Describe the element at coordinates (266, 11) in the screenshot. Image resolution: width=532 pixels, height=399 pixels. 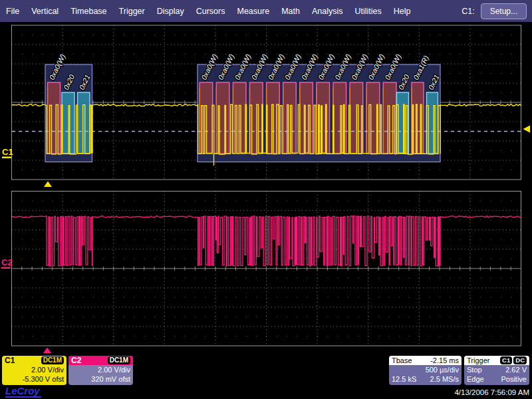
I see `menu-bar: FileVerticalTimebaseTriggerDisplayCursor…` at that location.